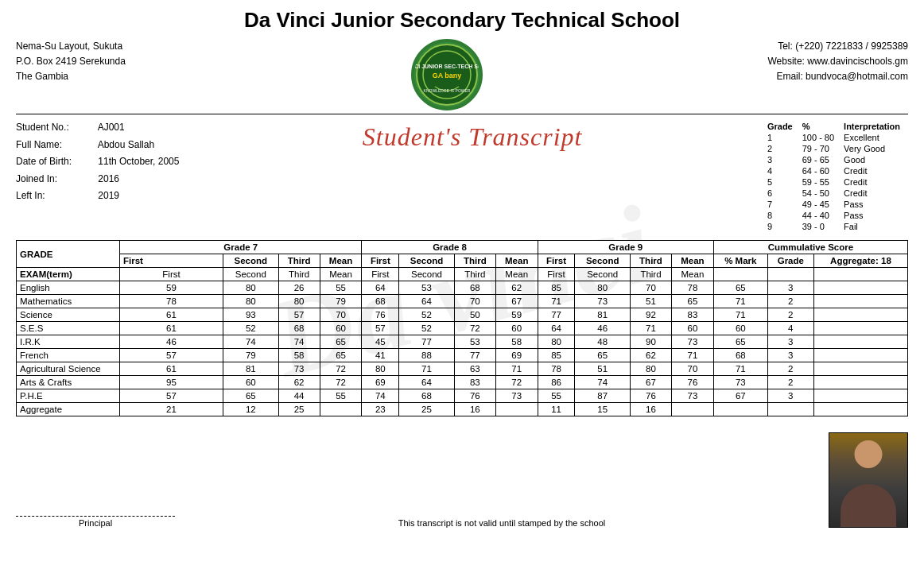 This screenshot has height=581, width=924. What do you see at coordinates (95, 517) in the screenshot?
I see `signature-line` at bounding box center [95, 517].